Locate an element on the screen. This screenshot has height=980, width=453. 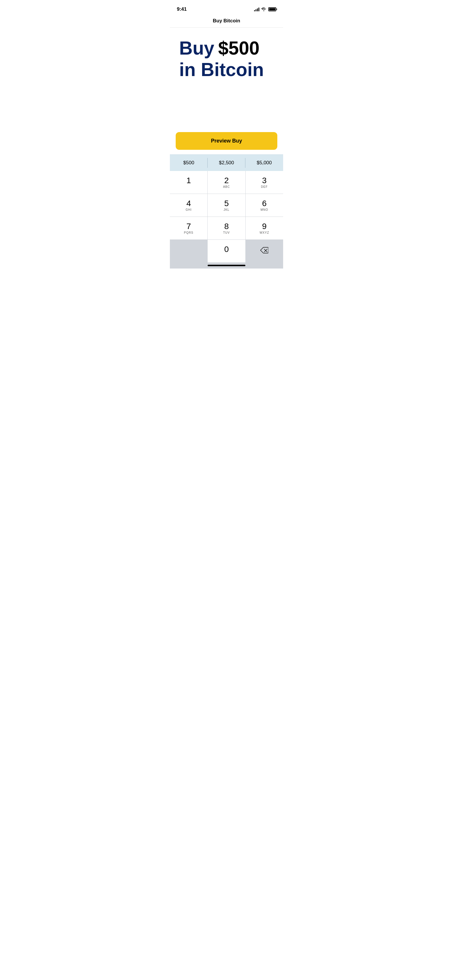
key-3: 3 DEF is located at coordinates (264, 182).